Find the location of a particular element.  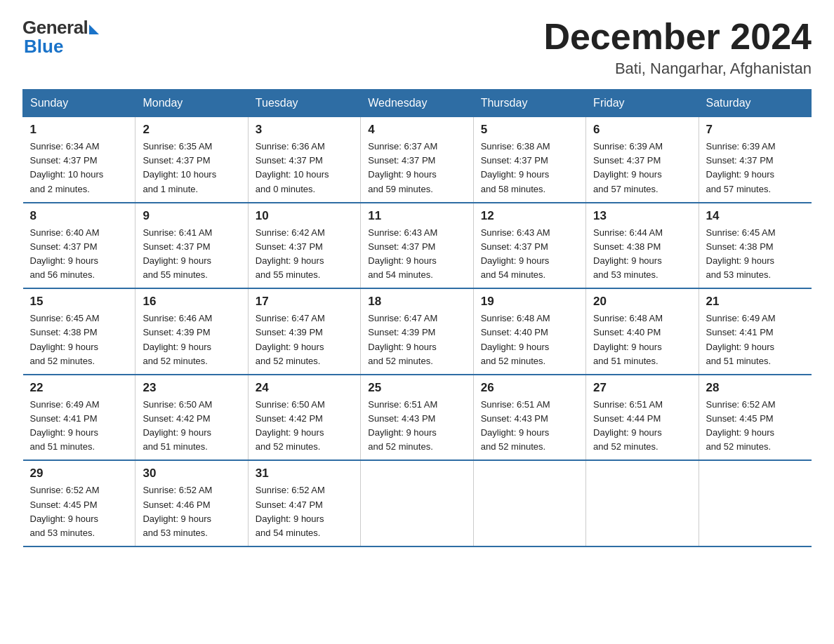

day-info: Sunrise: 6:40 AMSunset: 4:37 PMDaylight:… is located at coordinates (79, 254).